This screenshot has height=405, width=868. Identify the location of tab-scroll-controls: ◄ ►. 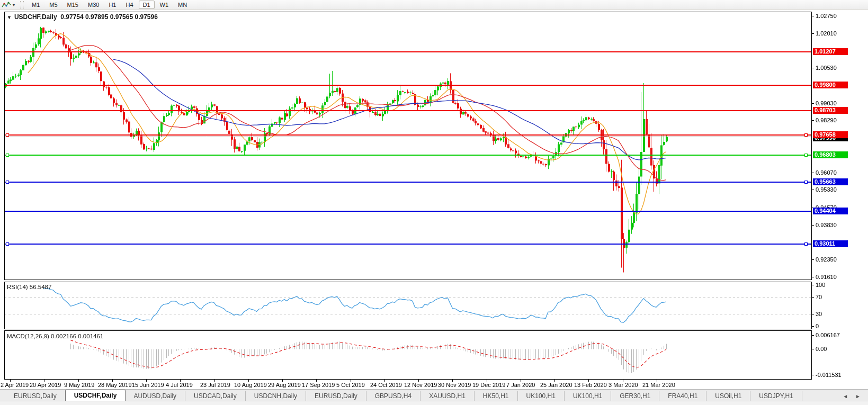
(855, 397).